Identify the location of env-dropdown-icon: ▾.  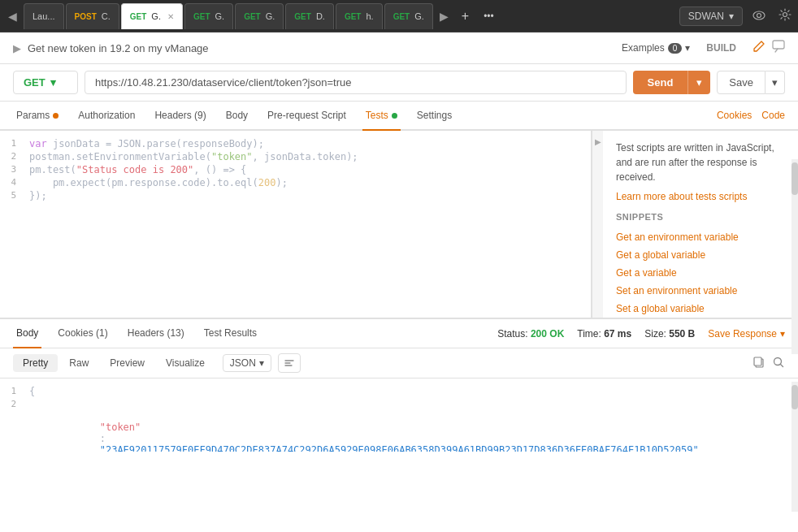
(731, 16).